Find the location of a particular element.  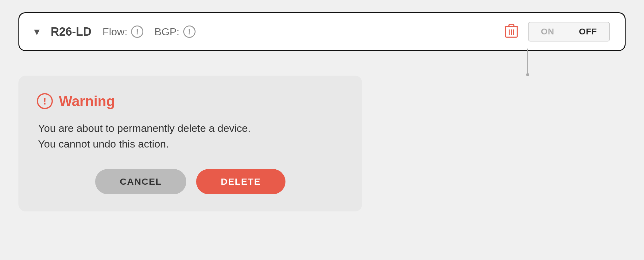

warning-line2: You cannot undo this action. is located at coordinates (191, 144).